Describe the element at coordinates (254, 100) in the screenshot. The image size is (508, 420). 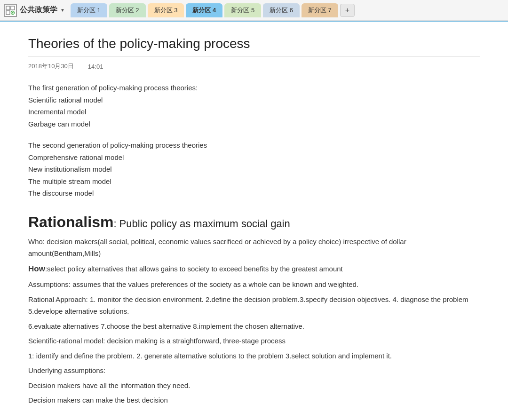
I see `first-gen-item-1: Scientific rational model` at that location.